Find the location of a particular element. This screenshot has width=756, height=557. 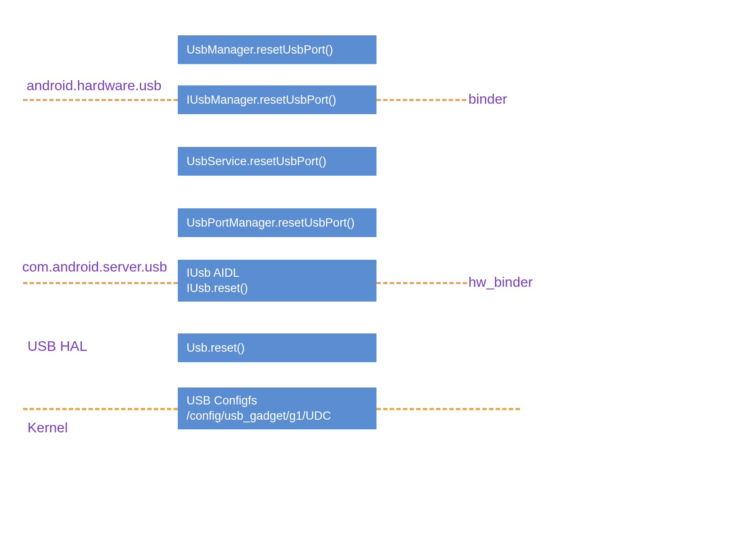

box-iusb-aidl-line2: IUsb.reset() is located at coordinates (217, 289).